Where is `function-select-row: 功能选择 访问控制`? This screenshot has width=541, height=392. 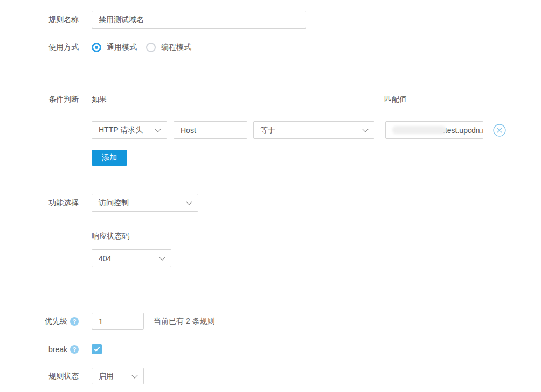 function-select-row: 功能选择 访问控制 is located at coordinates (270, 202).